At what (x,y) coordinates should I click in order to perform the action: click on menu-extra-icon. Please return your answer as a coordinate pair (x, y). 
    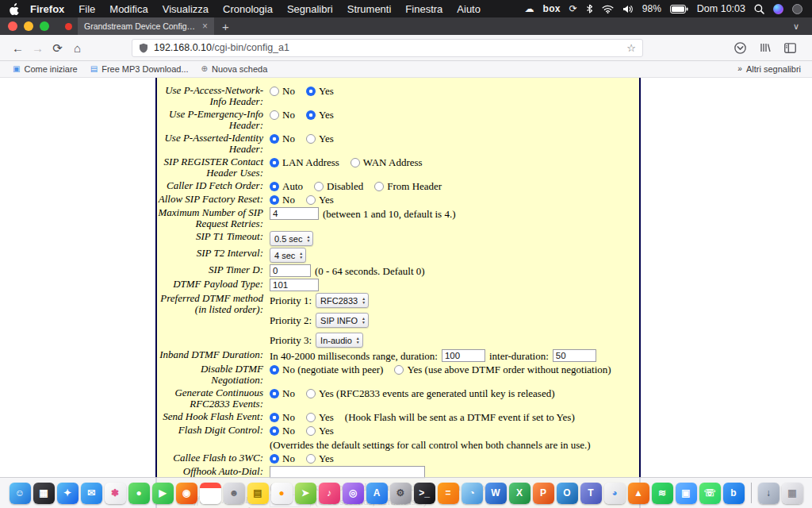
    Looking at the image, I should click on (798, 10).